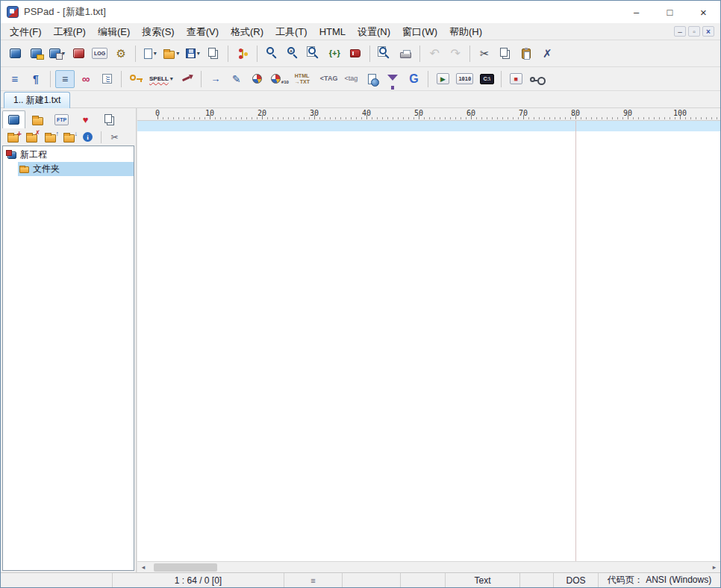  What do you see at coordinates (505, 54) in the screenshot?
I see `copy-button` at bounding box center [505, 54].